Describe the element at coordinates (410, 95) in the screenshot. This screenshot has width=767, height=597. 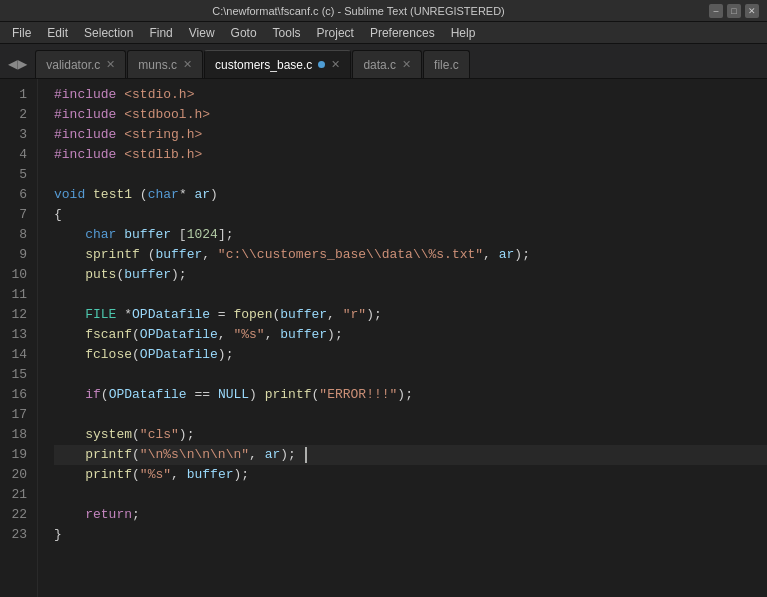
I see `code-line-1: #include <stdio.h>` at that location.